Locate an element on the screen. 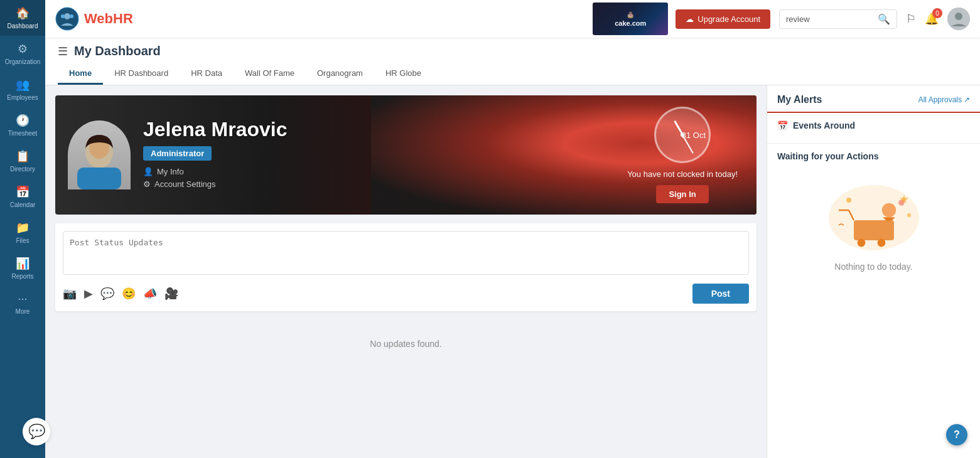  sidebar-label-files: Files is located at coordinates (23, 241).